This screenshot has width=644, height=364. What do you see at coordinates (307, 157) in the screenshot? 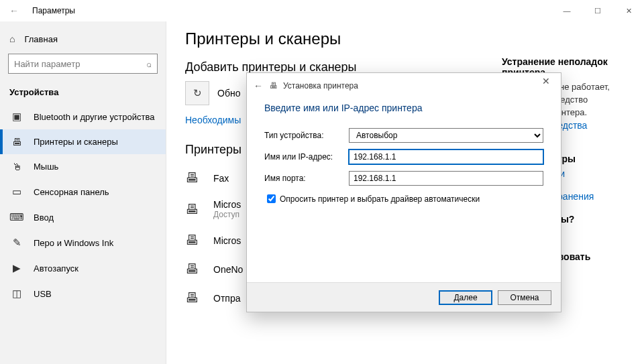
I see `host-label: Имя или IP-адрес:` at bounding box center [307, 157].